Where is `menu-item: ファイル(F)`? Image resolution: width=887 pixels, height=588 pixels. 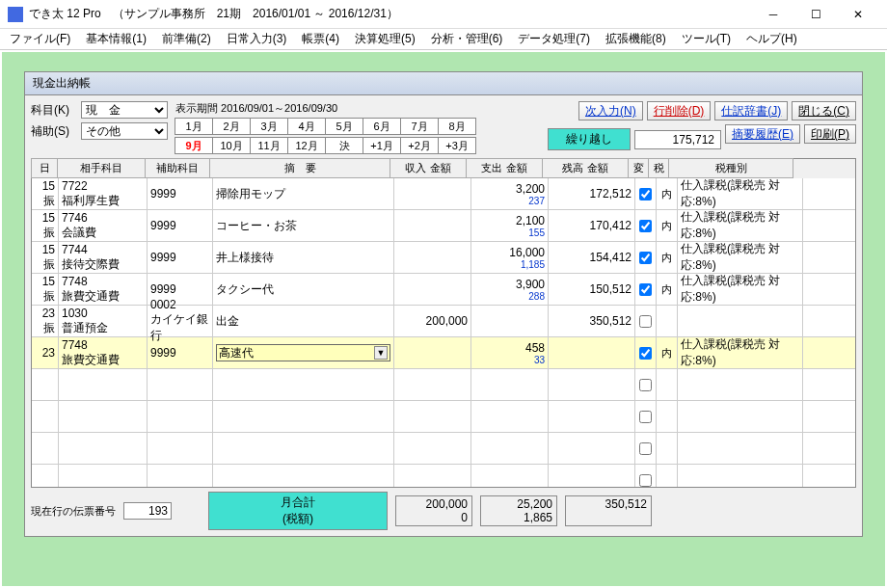 menu-item: ファイル(F) is located at coordinates (40, 39).